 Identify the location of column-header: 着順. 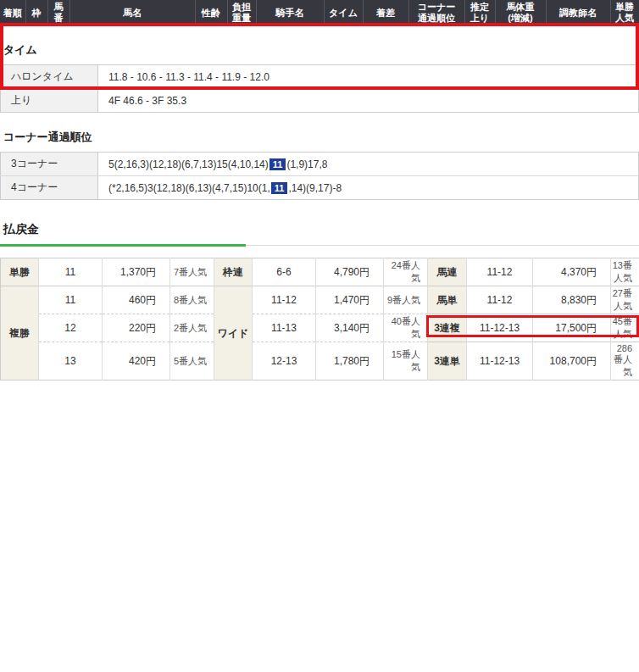
(13, 13).